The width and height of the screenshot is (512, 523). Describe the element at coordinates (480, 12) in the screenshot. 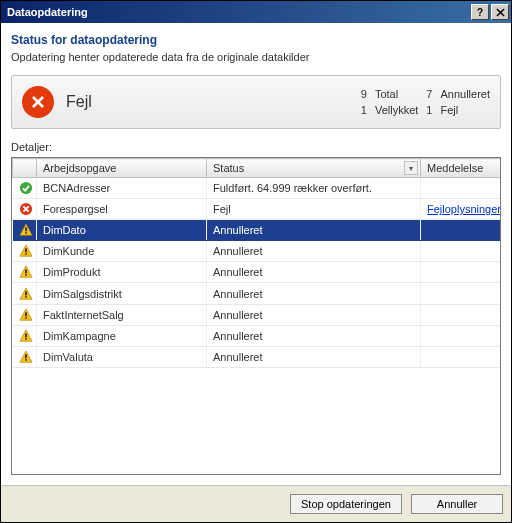

I see `help-button: ?` at that location.